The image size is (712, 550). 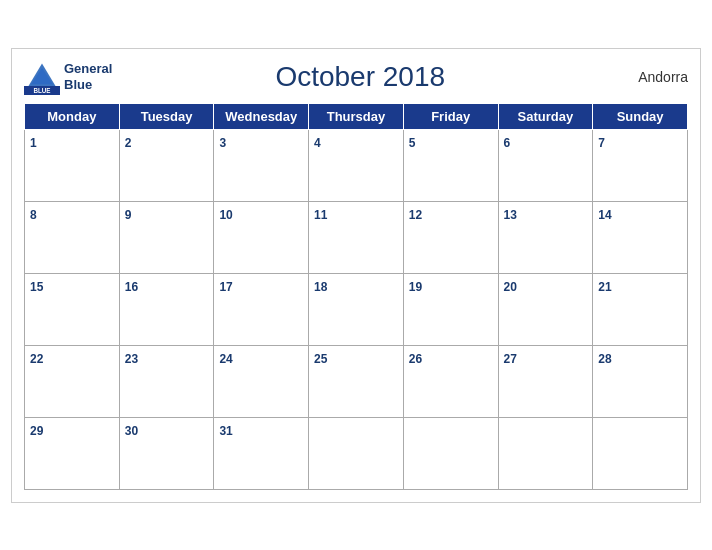 I want to click on date-number-9: 9, so click(x=128, y=215).